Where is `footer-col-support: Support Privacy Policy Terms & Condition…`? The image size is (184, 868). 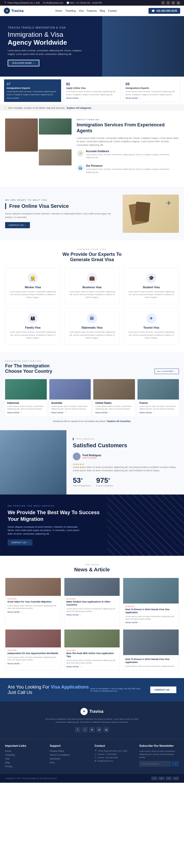 footer-col-support: Support Privacy Policy Terms & Condition… is located at coordinates (69, 754).